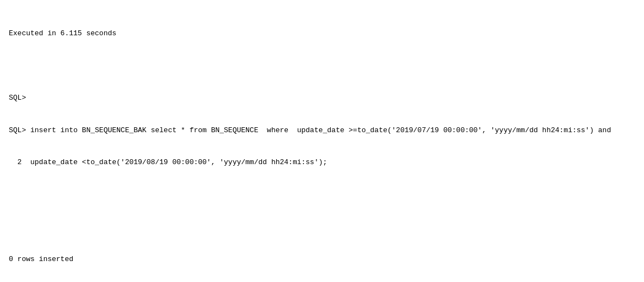  I want to click on line-5: 2 update_date <to_date('2019/08/19 00:00…, so click(322, 162).